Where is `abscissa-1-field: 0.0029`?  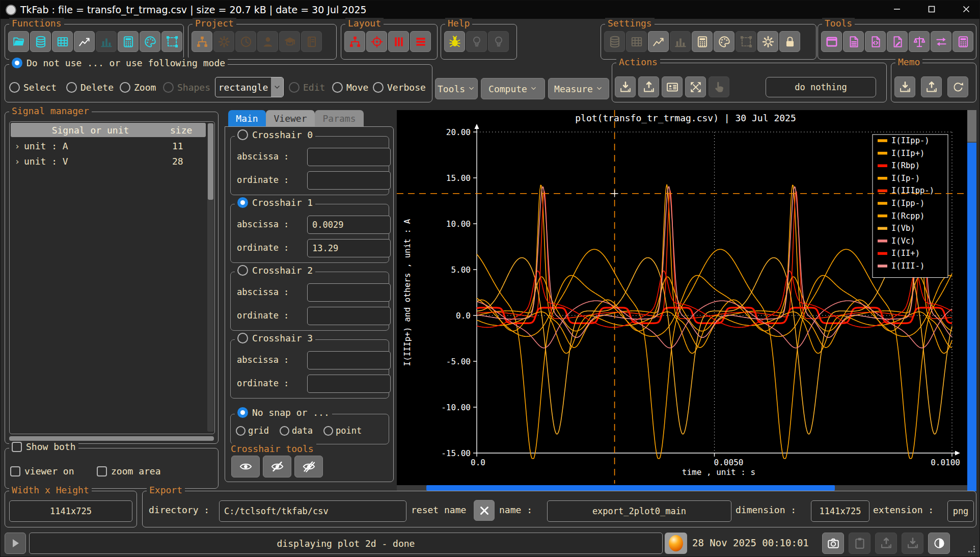
abscissa-1-field: 0.0029 is located at coordinates (349, 225).